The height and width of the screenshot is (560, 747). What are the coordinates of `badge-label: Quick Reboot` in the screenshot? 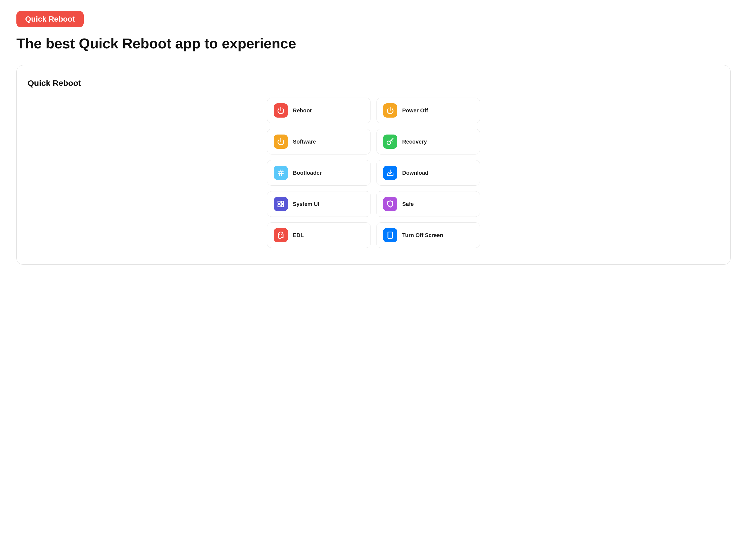 It's located at (50, 19).